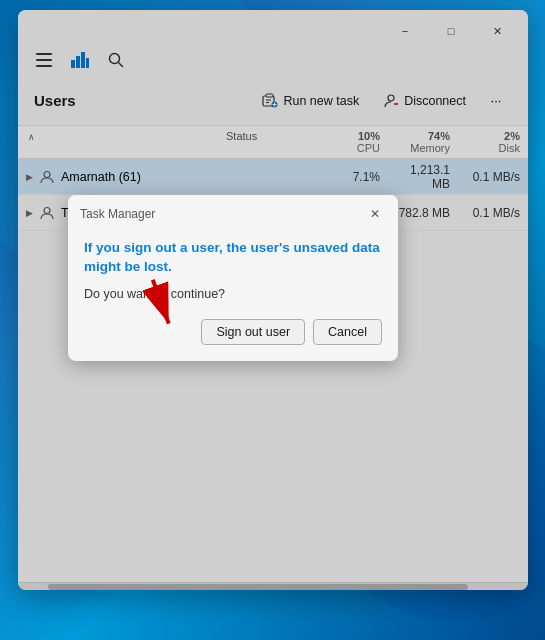 This screenshot has width=545, height=640. I want to click on red-arrow-indicator, so click(160, 310).